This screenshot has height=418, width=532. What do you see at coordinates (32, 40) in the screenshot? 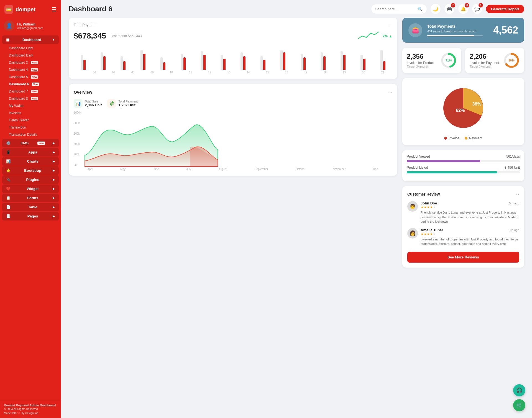
I see `dashboard-label: Dashboard` at bounding box center [32, 40].